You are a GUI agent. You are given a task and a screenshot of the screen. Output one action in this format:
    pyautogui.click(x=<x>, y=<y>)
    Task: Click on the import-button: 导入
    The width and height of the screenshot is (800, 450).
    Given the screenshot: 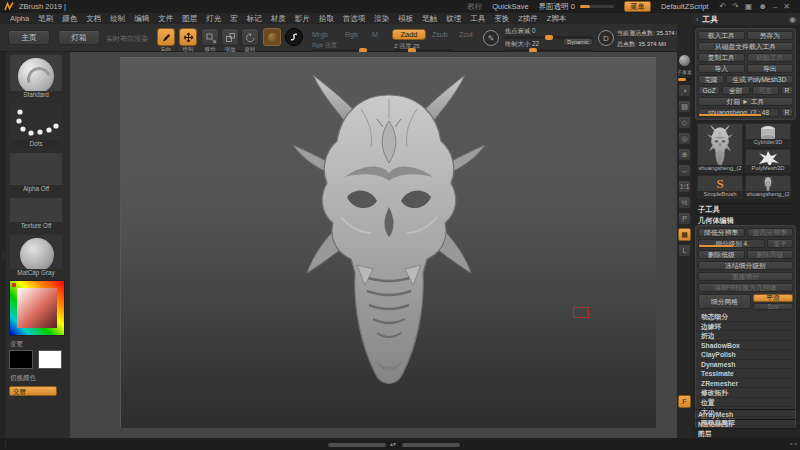 What is the action you would take?
    pyautogui.click(x=722, y=68)
    